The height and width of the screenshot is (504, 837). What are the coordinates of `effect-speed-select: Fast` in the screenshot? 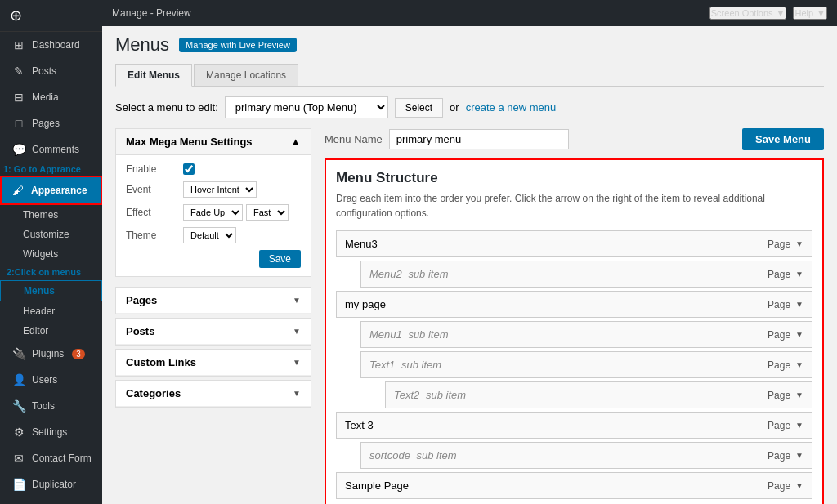 It's located at (267, 212).